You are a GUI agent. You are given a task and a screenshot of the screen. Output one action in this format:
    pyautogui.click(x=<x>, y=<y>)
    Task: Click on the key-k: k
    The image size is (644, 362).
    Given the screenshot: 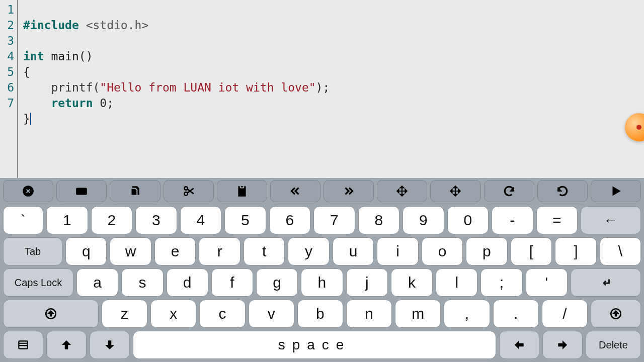 What is the action you would take?
    pyautogui.click(x=412, y=283)
    